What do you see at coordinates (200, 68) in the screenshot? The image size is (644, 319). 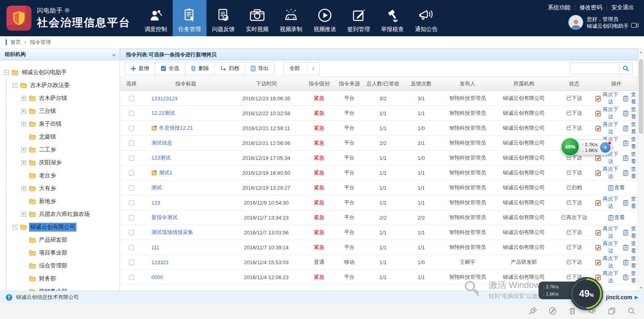 I see `delete-button: 删除` at bounding box center [200, 68].